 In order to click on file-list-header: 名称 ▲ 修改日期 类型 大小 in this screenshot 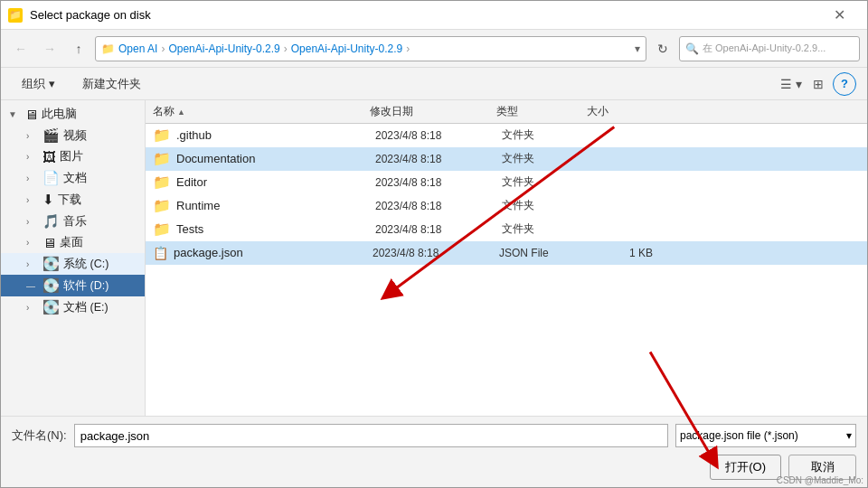, I will do `click(506, 112)`.